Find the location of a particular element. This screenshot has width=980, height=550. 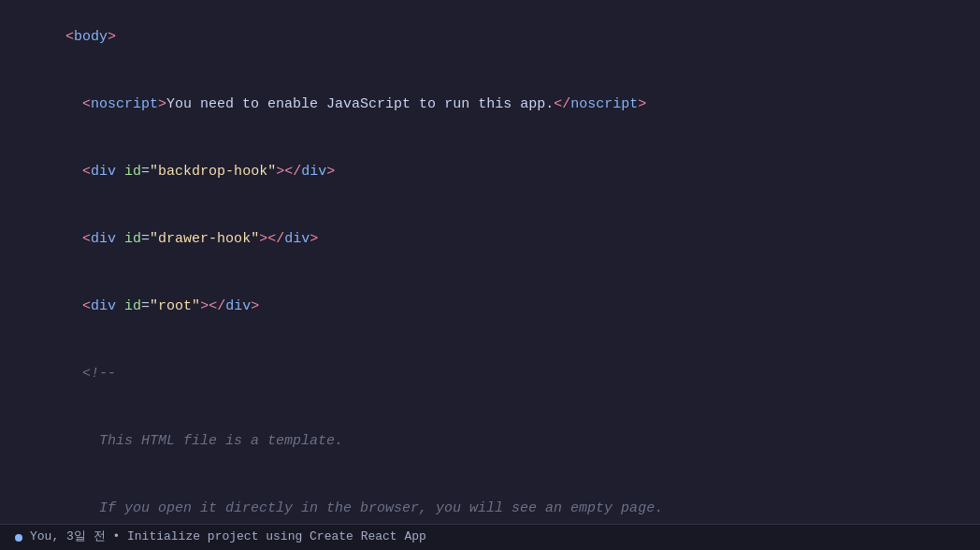

comment-text-1: This HTML file is a template. is located at coordinates (221, 441).